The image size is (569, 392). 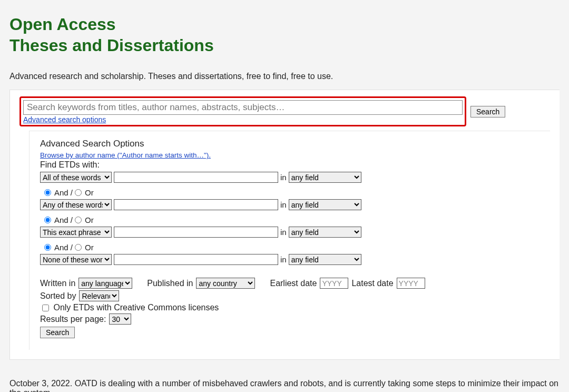 What do you see at coordinates (45, 308) in the screenshot?
I see `cc-only-checkbox` at bounding box center [45, 308].